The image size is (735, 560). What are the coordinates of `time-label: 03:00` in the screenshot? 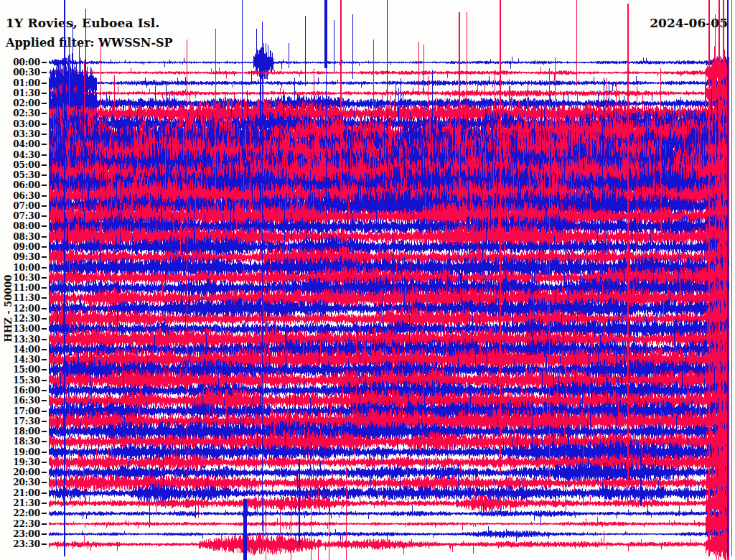 It's located at (20, 124).